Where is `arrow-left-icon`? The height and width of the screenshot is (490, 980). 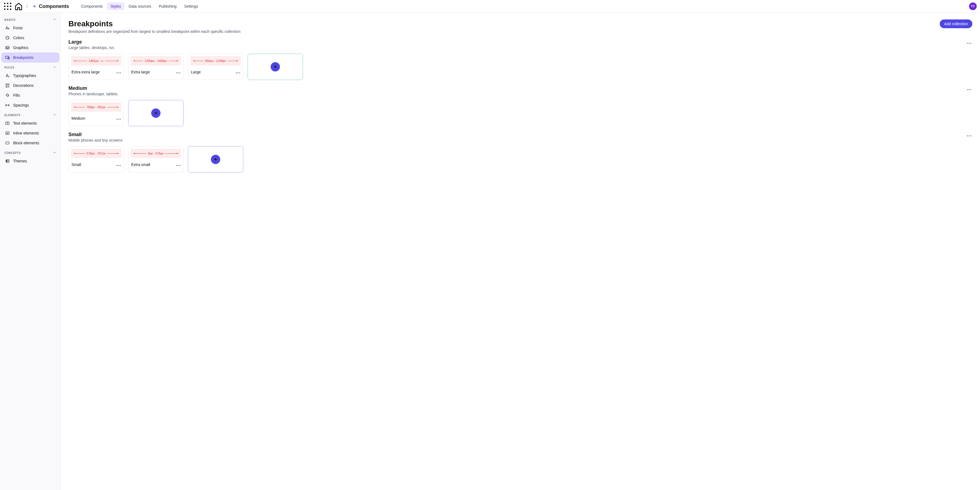
arrow-left-icon is located at coordinates (81, 61).